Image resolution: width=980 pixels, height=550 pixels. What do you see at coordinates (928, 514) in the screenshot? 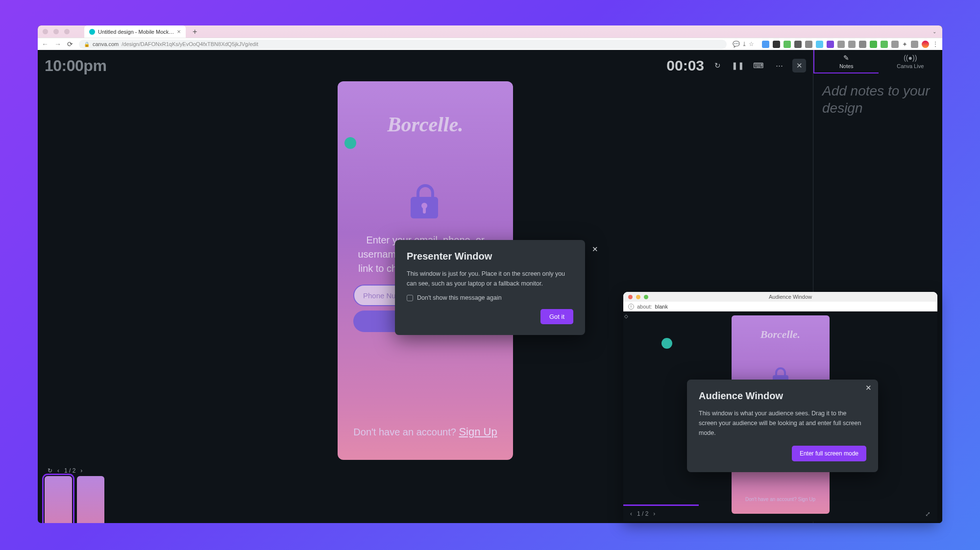
I see `fullscreen-button: ⤢` at bounding box center [928, 514].